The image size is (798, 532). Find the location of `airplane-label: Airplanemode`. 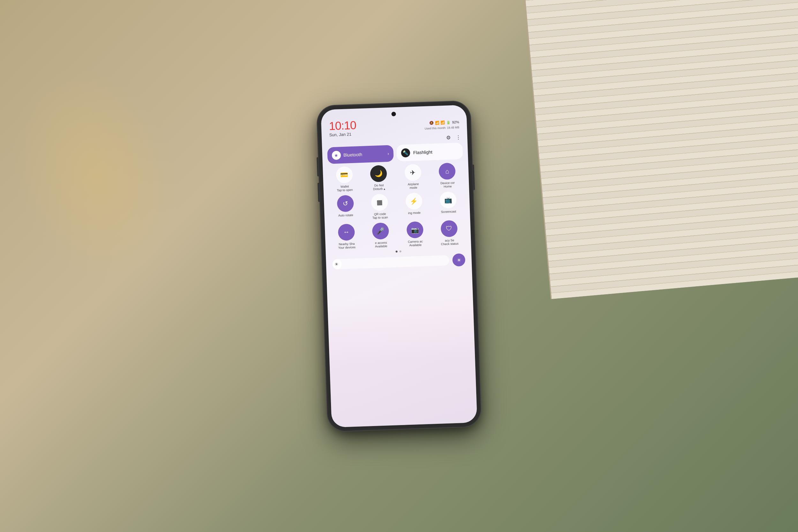

airplane-label: Airplanemode is located at coordinates (413, 186).